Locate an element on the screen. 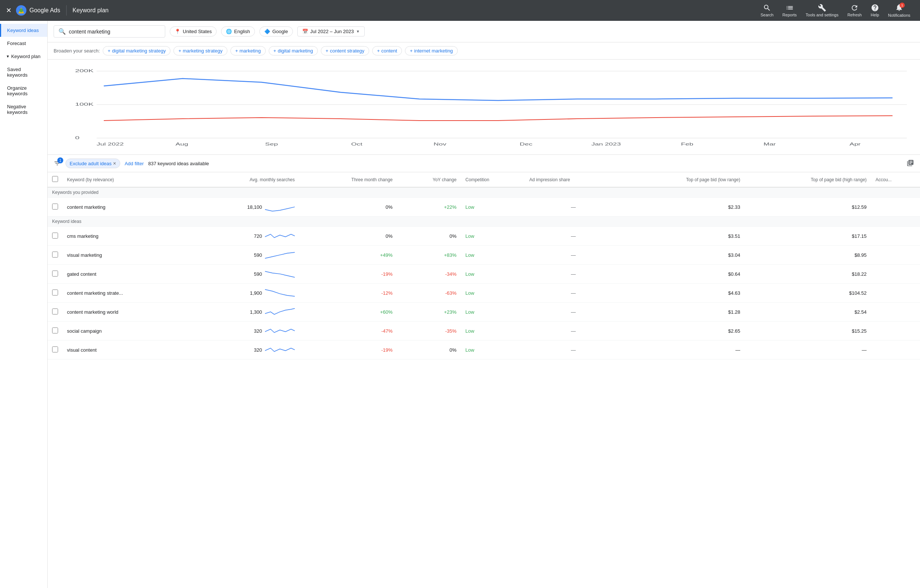  row-avg-monthly: 720 is located at coordinates (244, 236).